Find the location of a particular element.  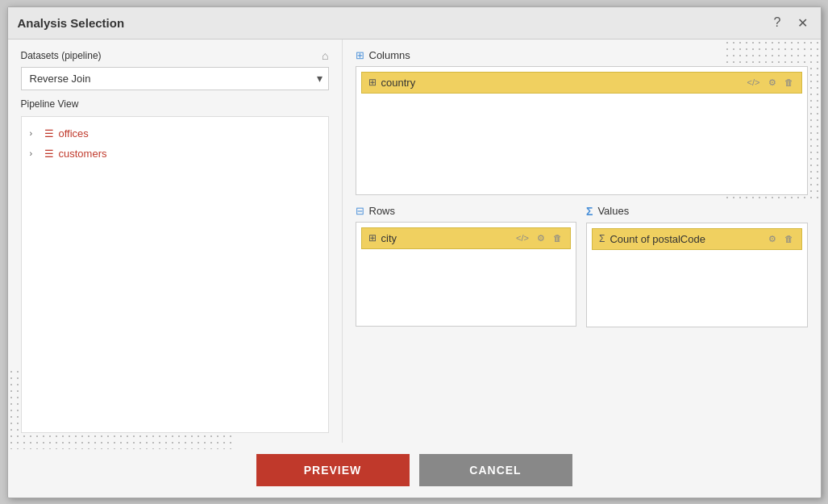

field-label-postalcode: Count of postalCode is located at coordinates (685, 239).